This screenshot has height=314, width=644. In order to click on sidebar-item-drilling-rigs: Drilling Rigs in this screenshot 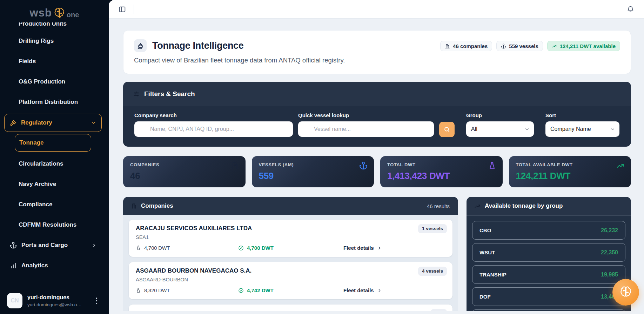, I will do `click(54, 41)`.